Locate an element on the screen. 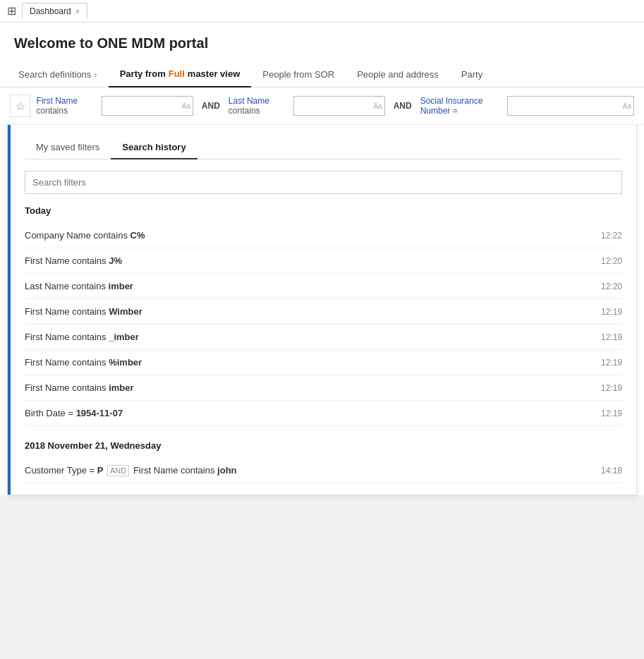 The height and width of the screenshot is (659, 644). tab-highlight: Full is located at coordinates (176, 73).